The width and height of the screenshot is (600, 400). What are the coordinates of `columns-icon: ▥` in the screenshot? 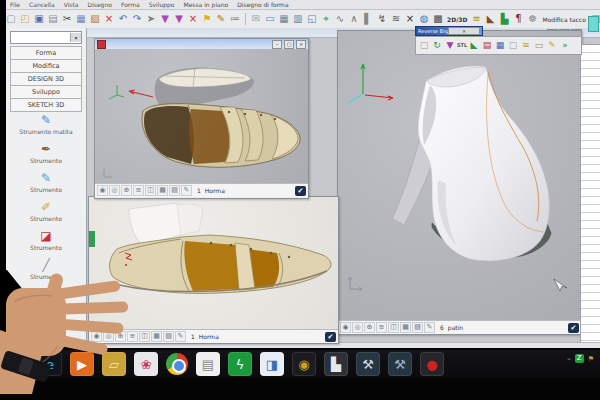 It's located at (298, 19).